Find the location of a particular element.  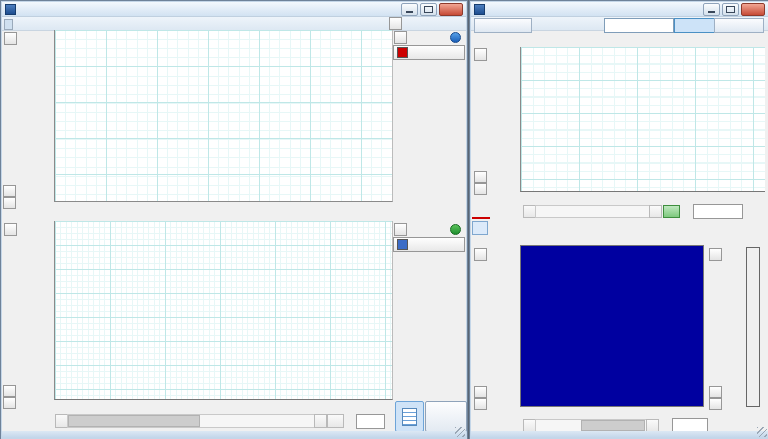

spectrum-plot is located at coordinates (642, 120).